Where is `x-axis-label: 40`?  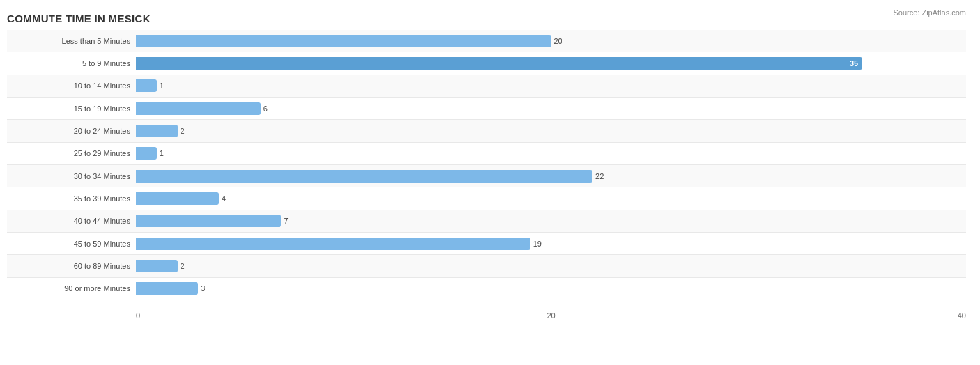
x-axis-label: 40 is located at coordinates (962, 316).